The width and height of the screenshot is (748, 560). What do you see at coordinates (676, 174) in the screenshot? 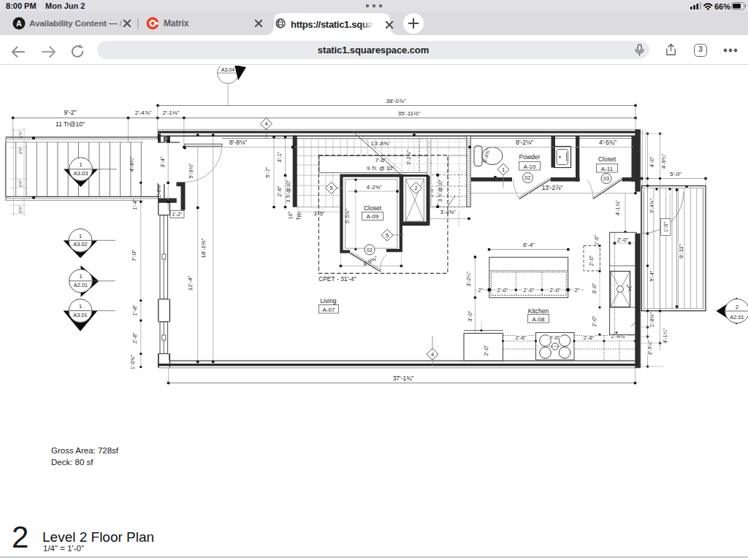
I see `svg-text: 5'-0"` at bounding box center [676, 174].